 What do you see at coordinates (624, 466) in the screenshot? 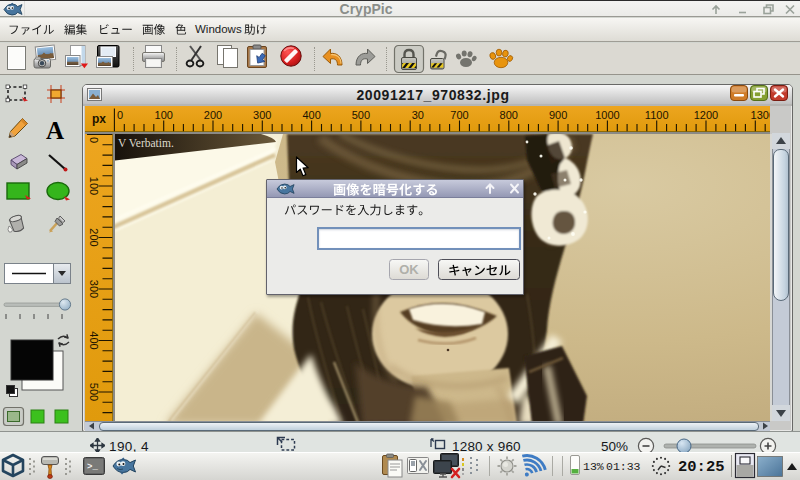
I see `svg-text: 01:33` at bounding box center [624, 466].